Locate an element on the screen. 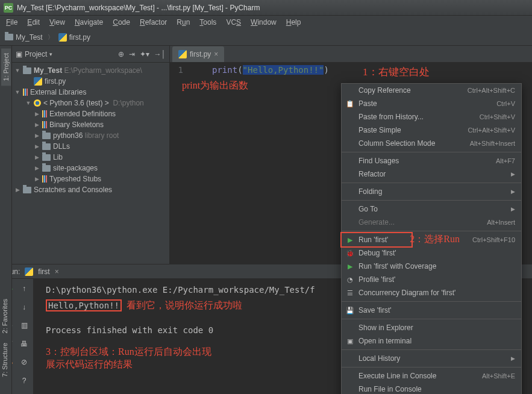 The width and height of the screenshot is (532, 394). tree-root: ▼ My_Test E:\Pycharm_workspace\ is located at coordinates (90, 70).